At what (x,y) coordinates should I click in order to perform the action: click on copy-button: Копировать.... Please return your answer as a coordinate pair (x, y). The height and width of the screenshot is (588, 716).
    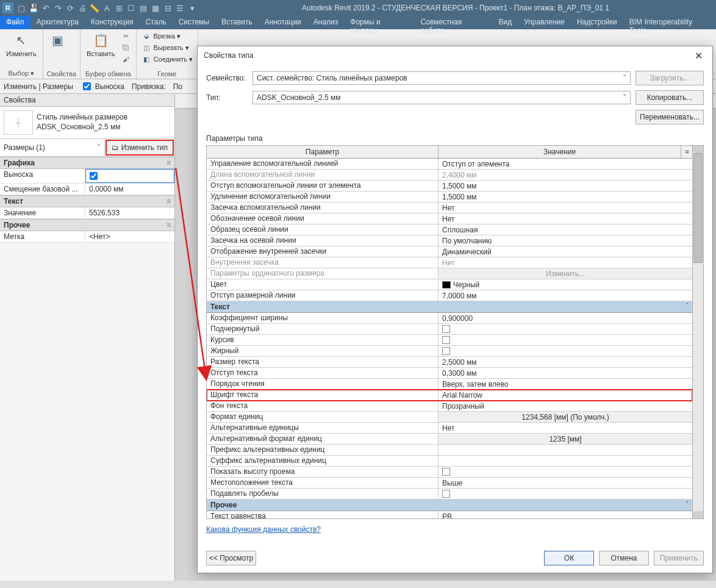
    Looking at the image, I should click on (670, 98).